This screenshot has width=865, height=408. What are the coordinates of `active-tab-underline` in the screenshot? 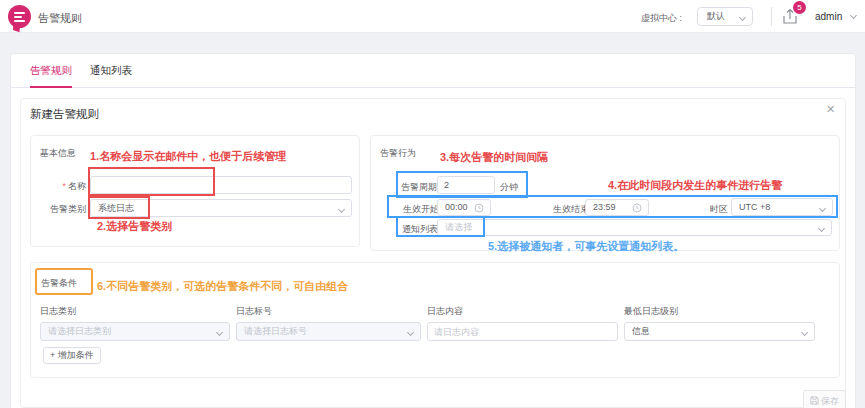 It's located at (51, 87).